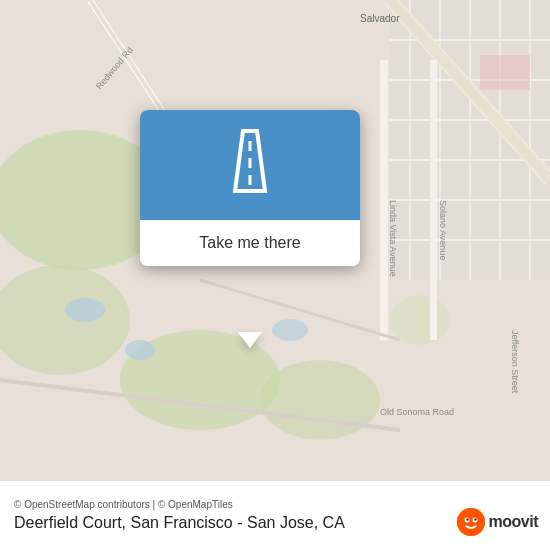 The height and width of the screenshot is (550, 550). What do you see at coordinates (471, 522) in the screenshot?
I see `moovit-icon-svg` at bounding box center [471, 522].